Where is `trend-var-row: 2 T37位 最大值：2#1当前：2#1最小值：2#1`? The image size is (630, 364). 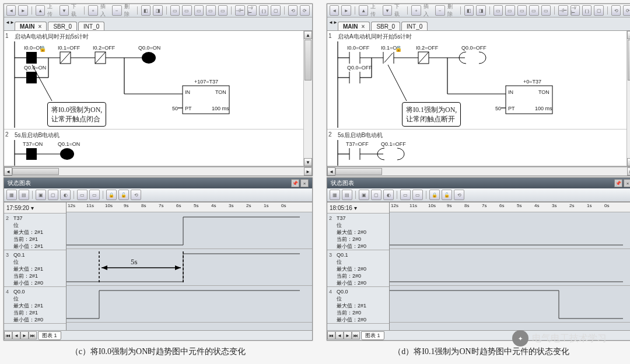 trend-var-row: 2 T37位 最大值：2#1当前：2#1最小值：2#1 is located at coordinates (35, 232).